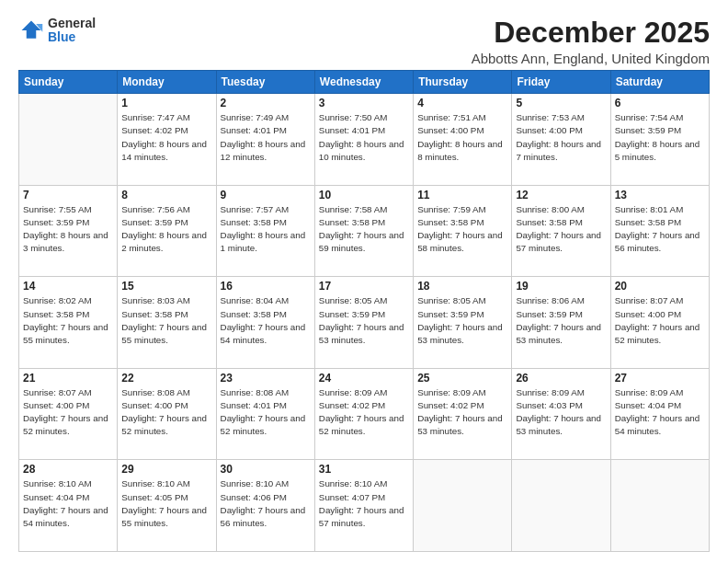 This screenshot has height=563, width=728. Describe the element at coordinates (68, 504) in the screenshot. I see `day-info: Sunrise: 8:10 AMSunset: 4:04 PMDaylight:…` at that location.